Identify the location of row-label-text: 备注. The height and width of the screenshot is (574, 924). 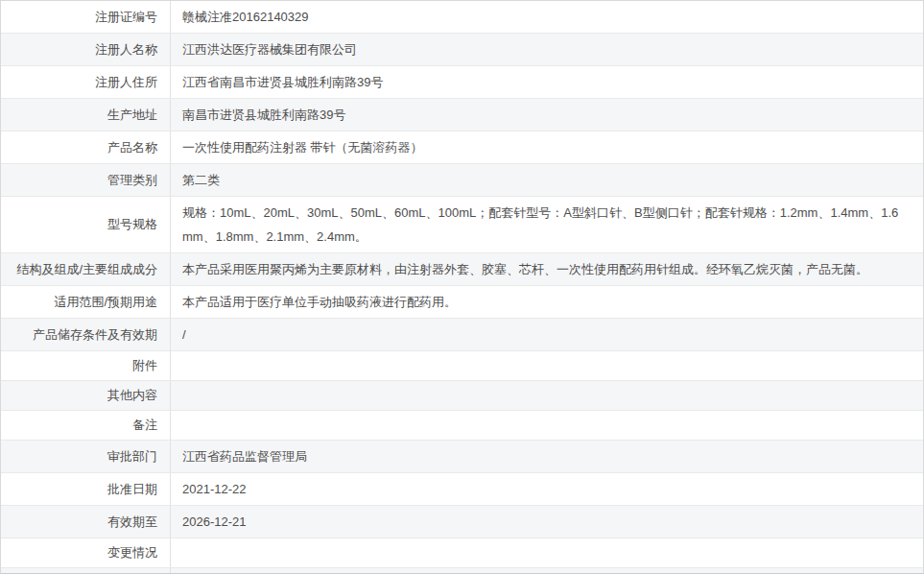
(145, 425).